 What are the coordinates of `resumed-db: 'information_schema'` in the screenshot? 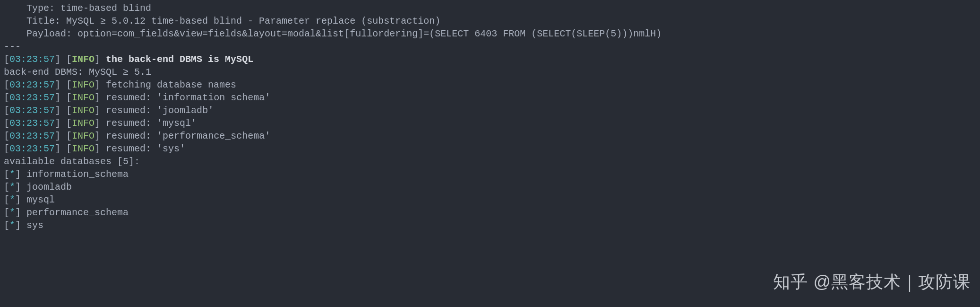 It's located at (214, 97).